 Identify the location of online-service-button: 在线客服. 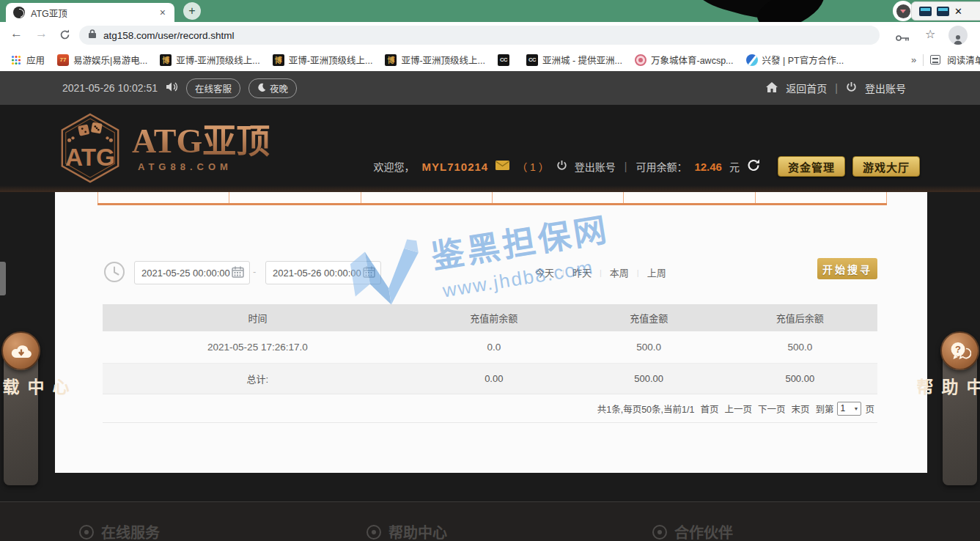
(213, 88).